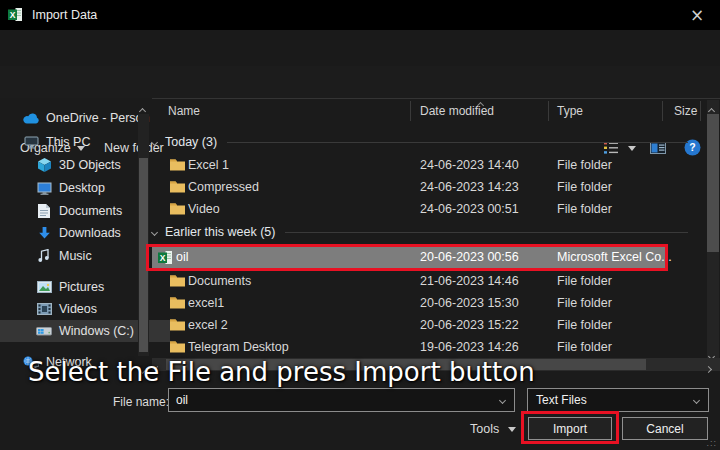 The image size is (720, 450). I want to click on sidebar-item-label: Windows (C:), so click(96, 331).